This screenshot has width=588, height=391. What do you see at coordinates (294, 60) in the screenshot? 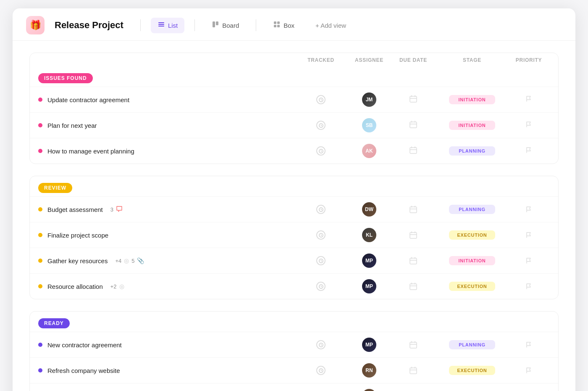
I see `column-headers: TRACKED ASSIGNEE DUE DATE STAGE PRIORITY` at bounding box center [294, 60].